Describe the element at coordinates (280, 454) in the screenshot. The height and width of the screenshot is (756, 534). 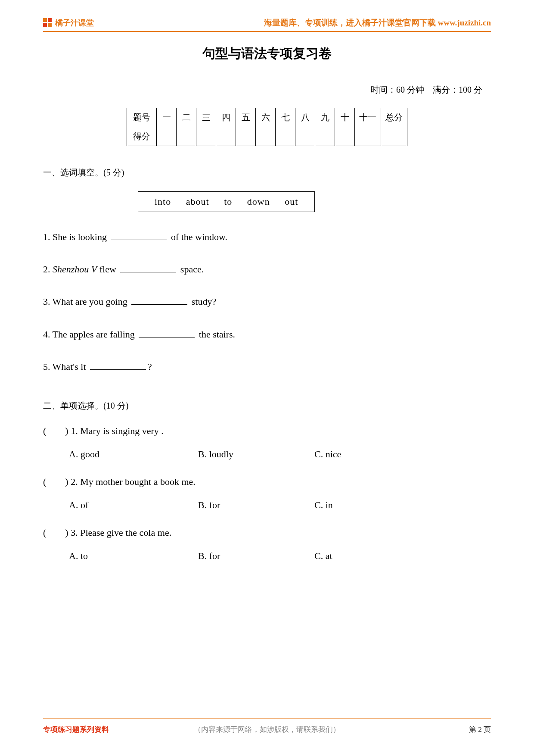
I see `mc-options-1: A. good B. loudly C. nice` at that location.